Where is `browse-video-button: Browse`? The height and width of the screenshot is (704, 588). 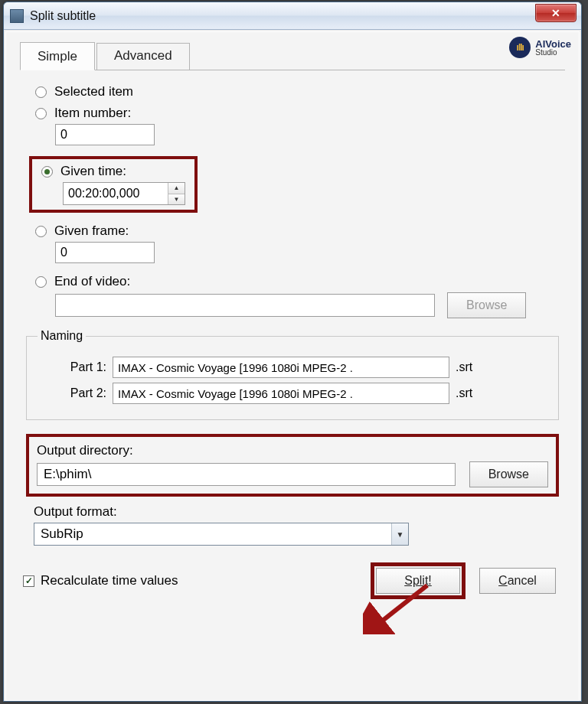
browse-video-button: Browse is located at coordinates (487, 305).